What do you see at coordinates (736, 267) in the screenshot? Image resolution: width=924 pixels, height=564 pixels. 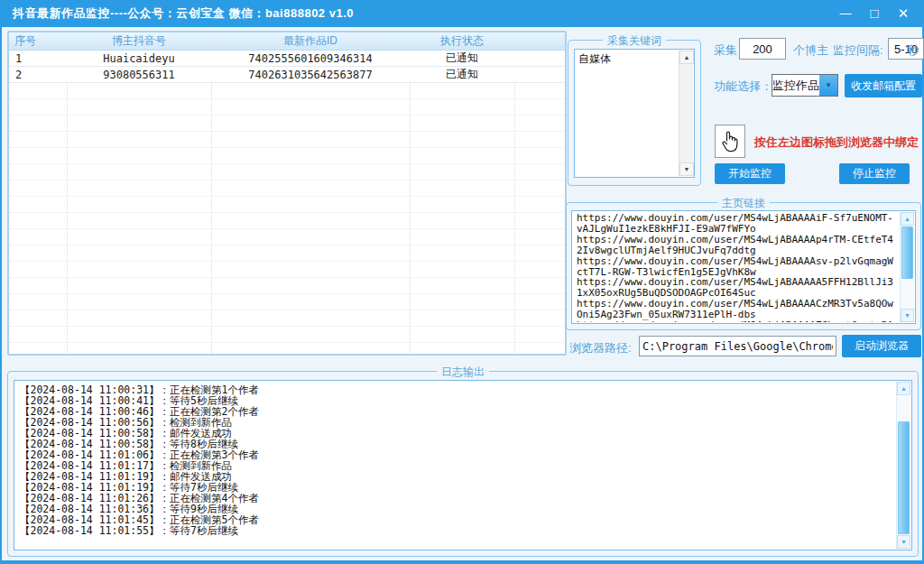 I see `links-url-list: https://www.douyin.com/user/MS4wLjABAAAA…` at bounding box center [736, 267].